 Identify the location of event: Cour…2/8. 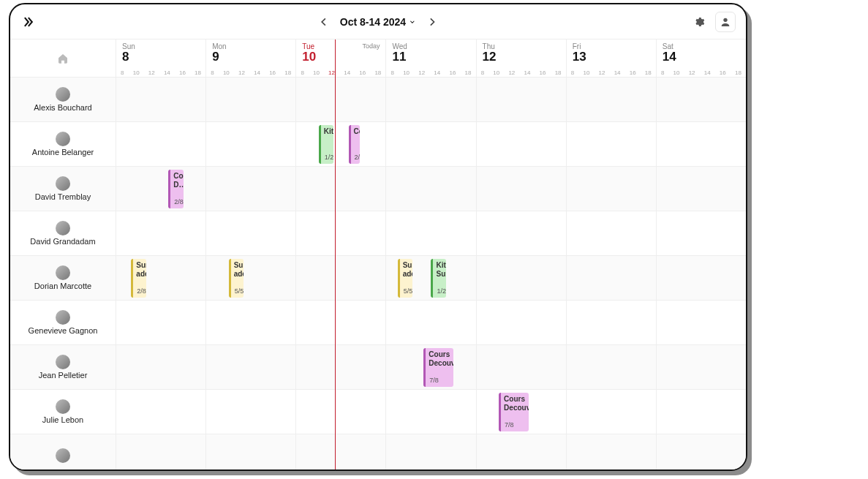
(354, 145).